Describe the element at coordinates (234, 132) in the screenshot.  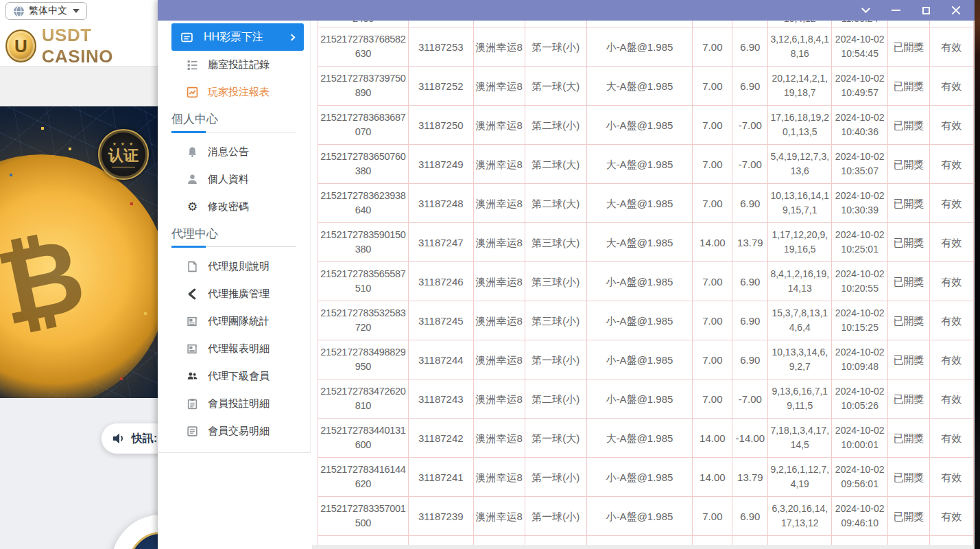
I see `section-divider` at that location.